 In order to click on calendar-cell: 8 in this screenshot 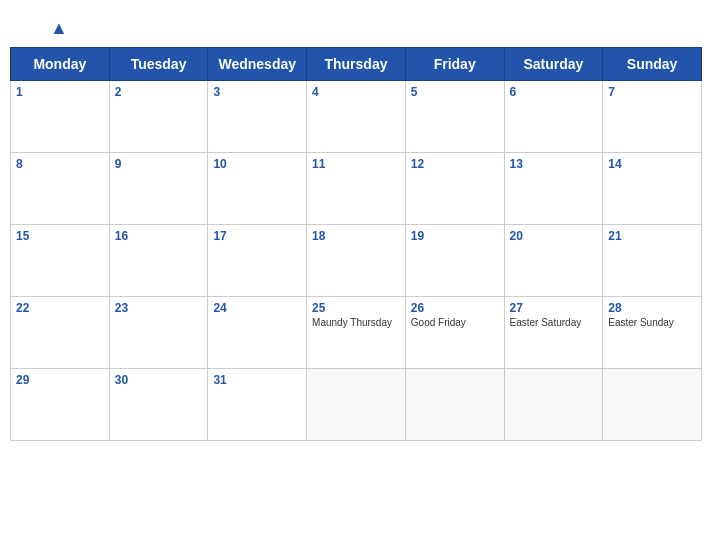, I will do `click(60, 189)`.